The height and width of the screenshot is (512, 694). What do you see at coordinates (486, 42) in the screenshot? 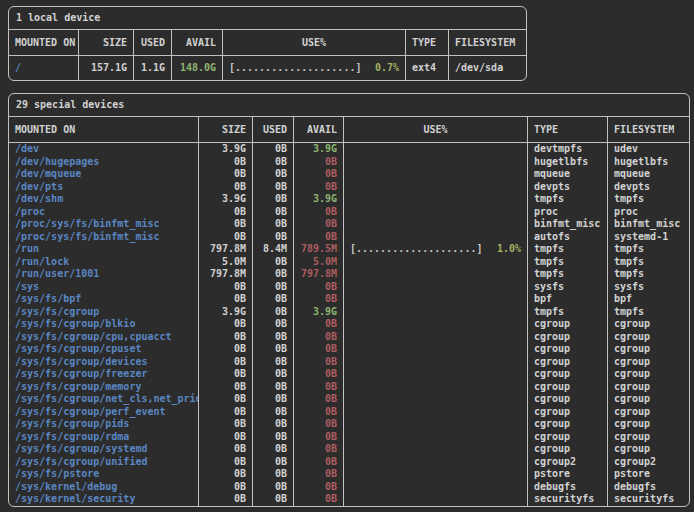
I see `column-header-filesystem: FILESYSTEM` at bounding box center [486, 42].